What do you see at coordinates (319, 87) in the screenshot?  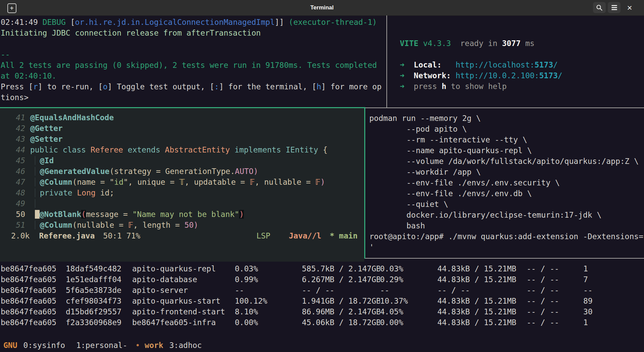 I see `text-segment: h` at bounding box center [319, 87].